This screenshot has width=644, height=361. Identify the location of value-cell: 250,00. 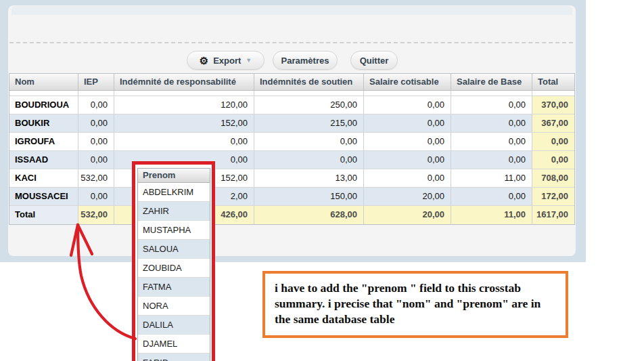
(309, 105).